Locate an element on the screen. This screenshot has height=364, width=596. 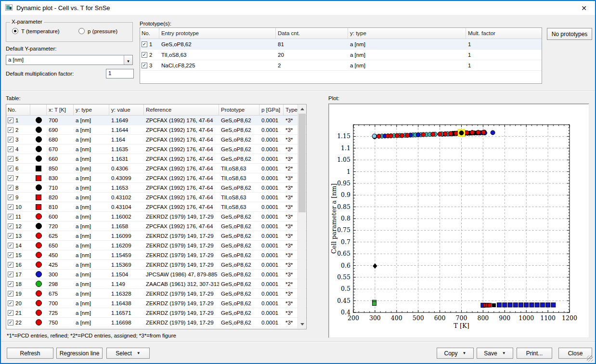
table-row: ✓21725a [nm]1.16571ZEKRDZ (1979) 149, 17… is located at coordinates (156, 313).